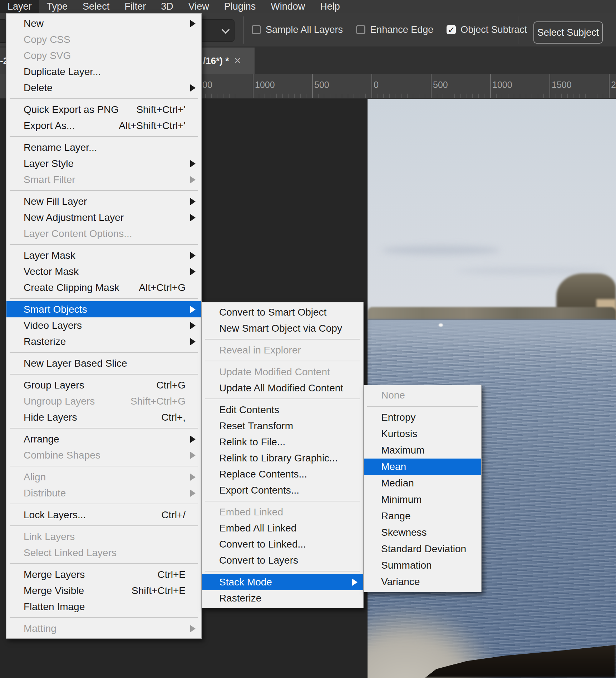 The height and width of the screenshot is (678, 616). What do you see at coordinates (282, 544) in the screenshot?
I see `menu-item-convert-to-linked: Convert to Linked...` at bounding box center [282, 544].